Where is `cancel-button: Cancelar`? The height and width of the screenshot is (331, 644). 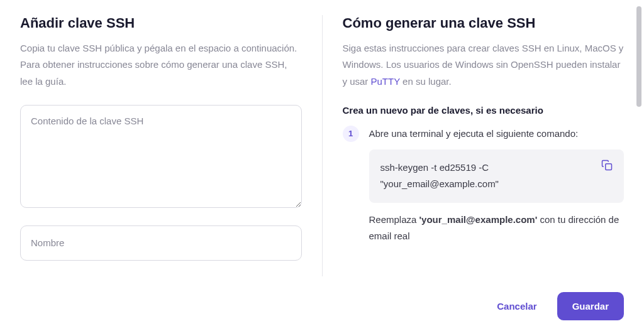 cancel-button: Cancelar is located at coordinates (517, 307).